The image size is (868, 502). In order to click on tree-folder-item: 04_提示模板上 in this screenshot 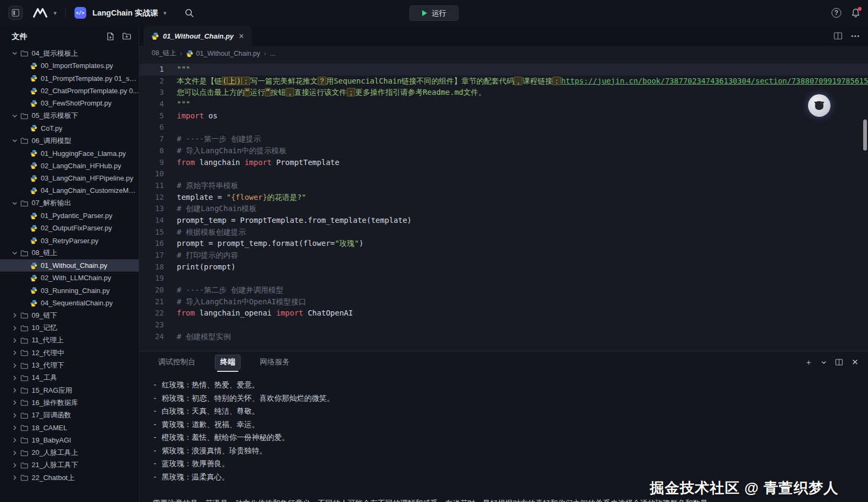, I will do `click(70, 54)`.